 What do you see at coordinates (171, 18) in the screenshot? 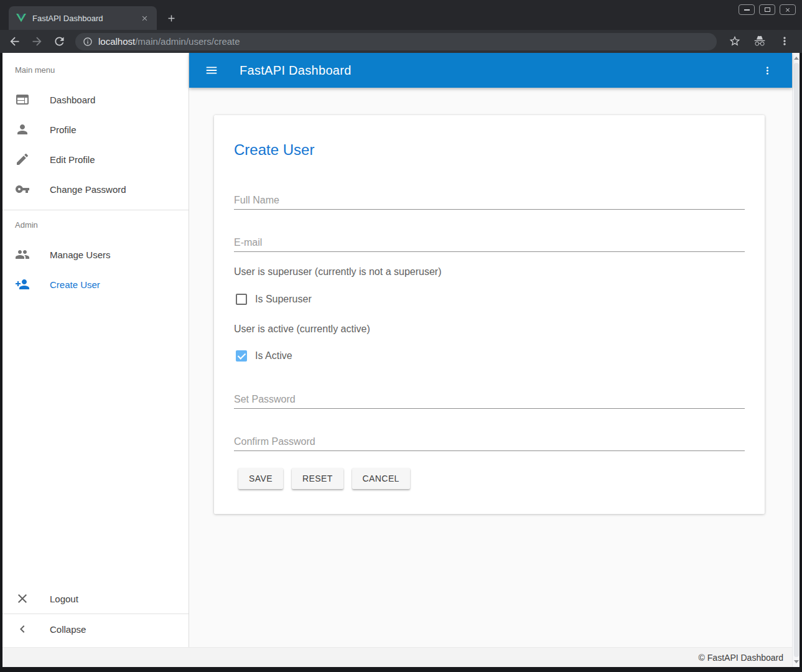
I see `new-tab-button` at bounding box center [171, 18].